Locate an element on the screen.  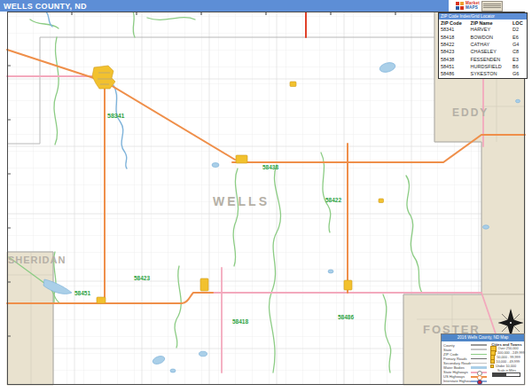
scale-bar-graphic is located at coordinates (506, 374).